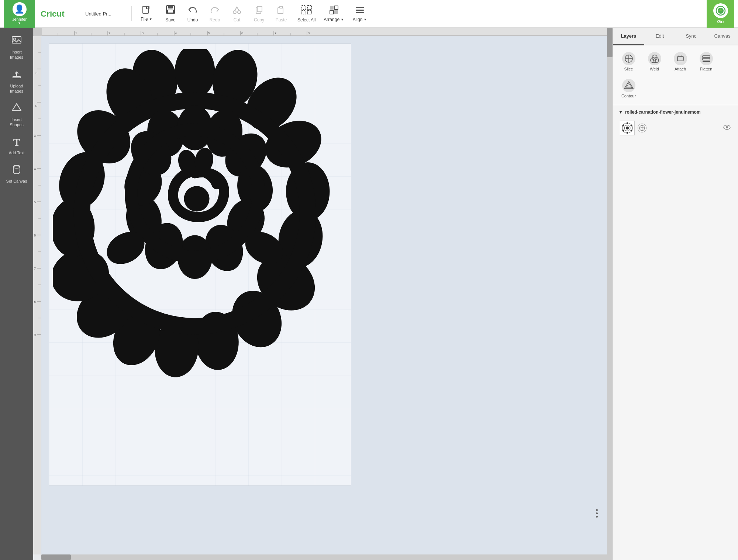 The height and width of the screenshot is (560, 738). Describe the element at coordinates (331, 20) in the screenshot. I see `arrange-label: Arrange` at that location.